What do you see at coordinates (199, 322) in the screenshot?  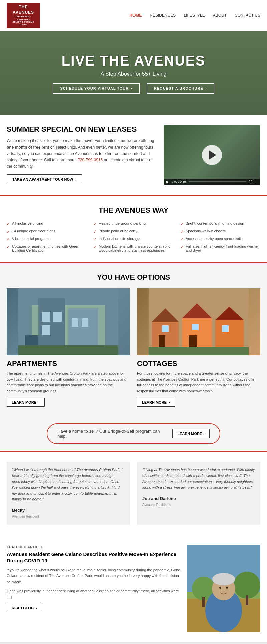 I see `cottages-image` at bounding box center [199, 322].